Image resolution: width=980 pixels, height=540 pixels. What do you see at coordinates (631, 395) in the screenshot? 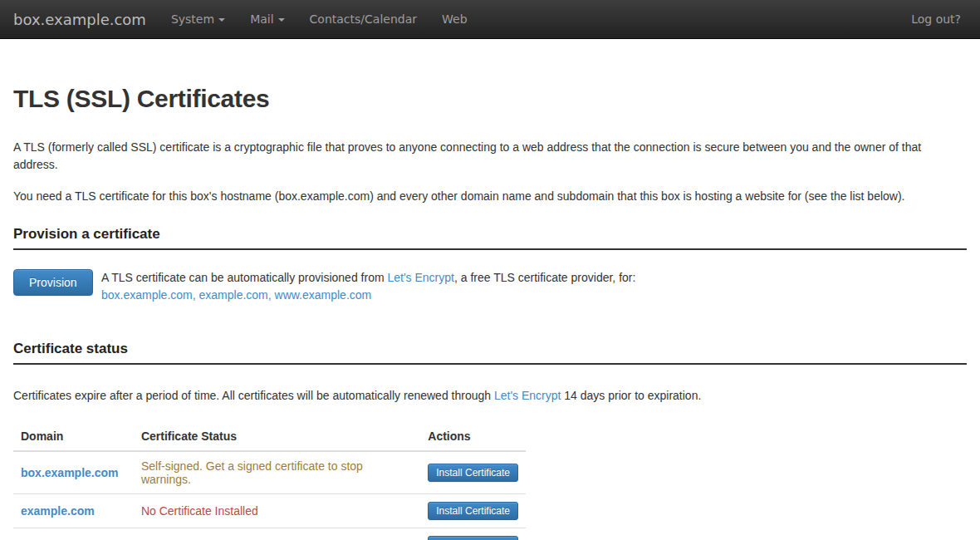
I see `status-desc-after: 14 days prior to expiration.` at bounding box center [631, 395].